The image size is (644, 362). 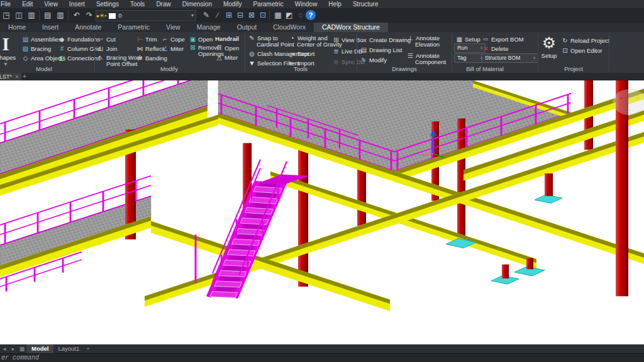 I want to click on annotate-component-icon: ☰, so click(x=410, y=56).